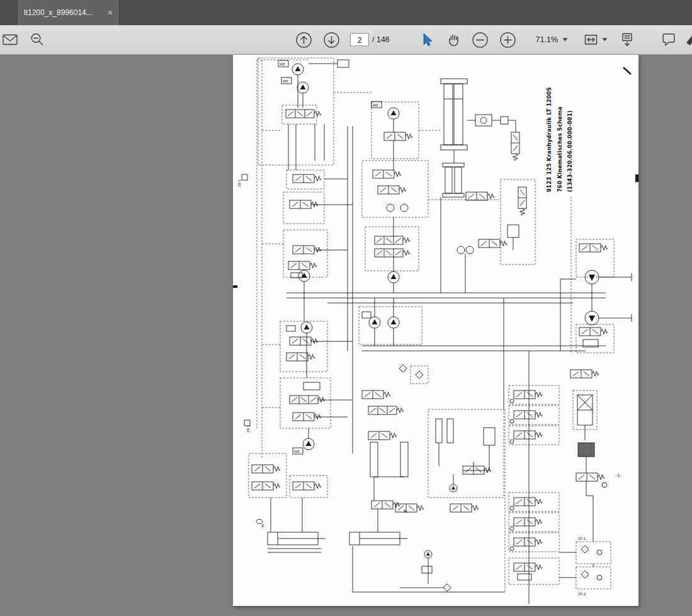 The height and width of the screenshot is (616, 692). I want to click on tab-bar: lt1200_x_8996014... ×, so click(346, 13).